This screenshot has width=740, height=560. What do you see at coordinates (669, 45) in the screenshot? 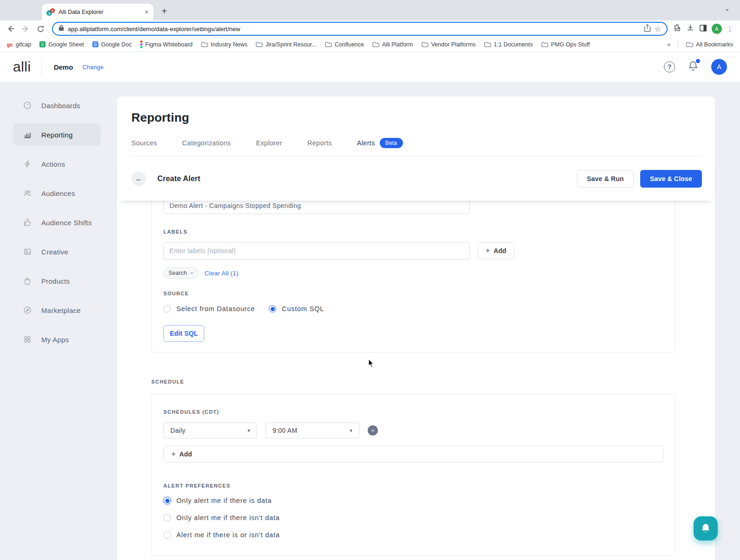
I see `bookmarks-overflow-icon: »` at bounding box center [669, 45].